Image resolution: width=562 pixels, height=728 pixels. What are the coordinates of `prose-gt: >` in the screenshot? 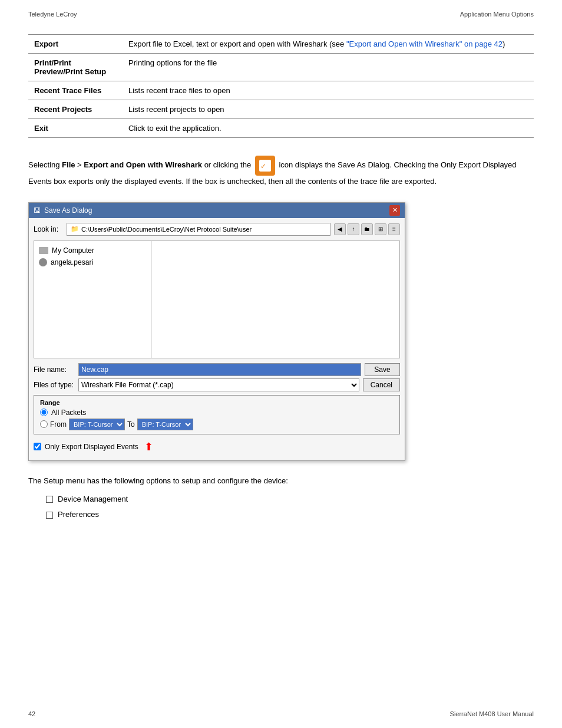 It's located at (80, 165).